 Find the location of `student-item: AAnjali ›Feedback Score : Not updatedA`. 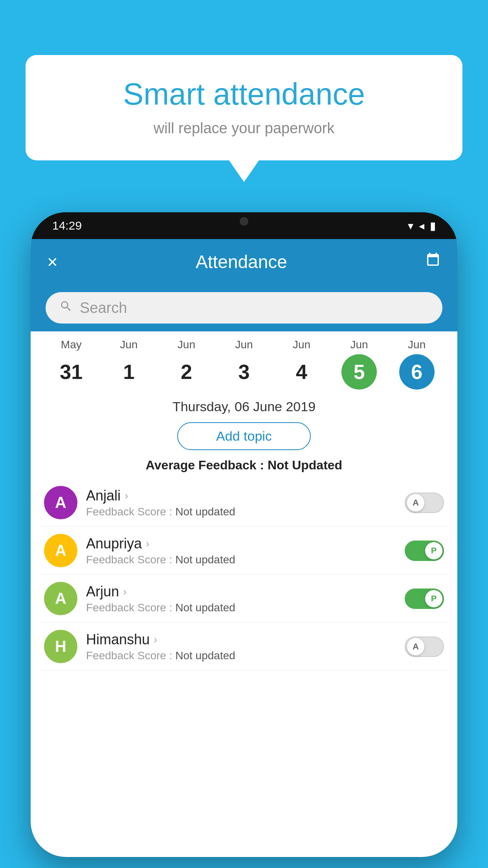

student-item: AAnjali ›Feedback Score : Not updatedA is located at coordinates (244, 503).